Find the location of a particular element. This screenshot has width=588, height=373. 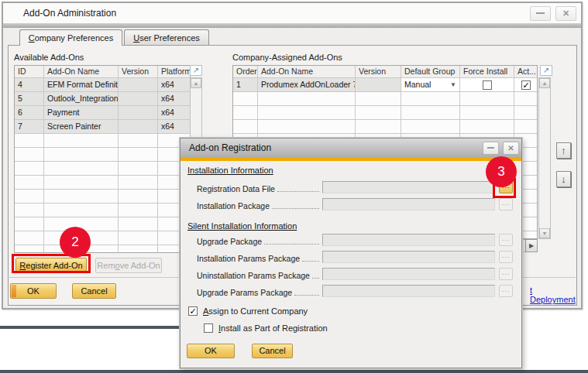

install-as-part-checkbox: Install as Part of Registration is located at coordinates (266, 328).